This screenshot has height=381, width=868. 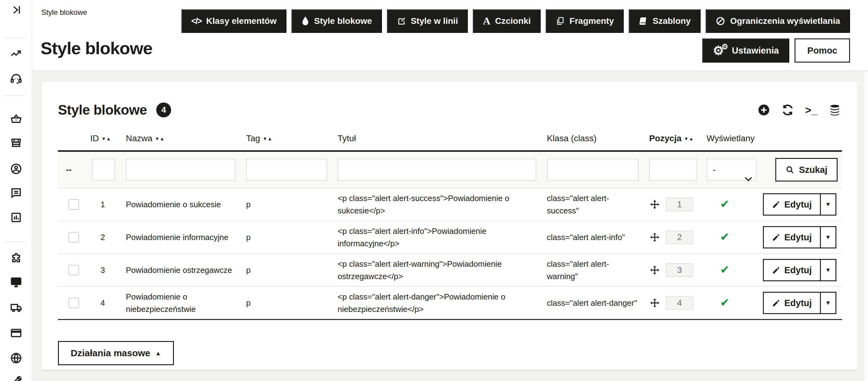 I want to click on filter-class-input, so click(x=593, y=170).